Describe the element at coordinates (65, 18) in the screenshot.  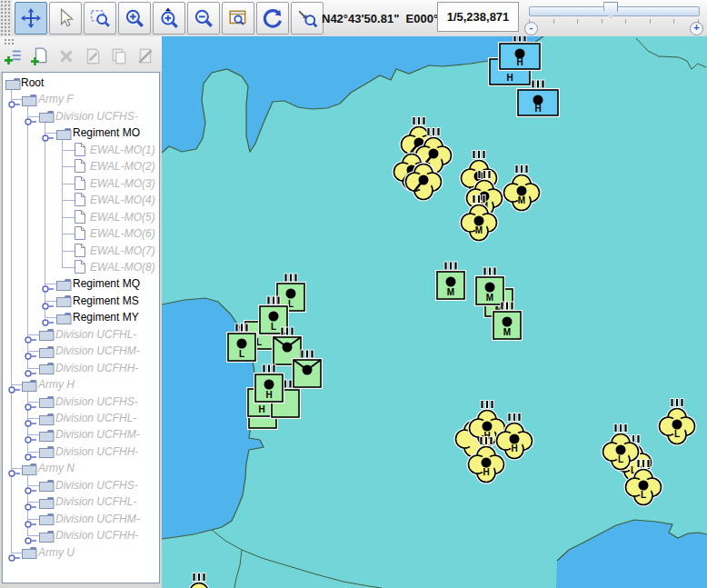
I see `select-button` at that location.